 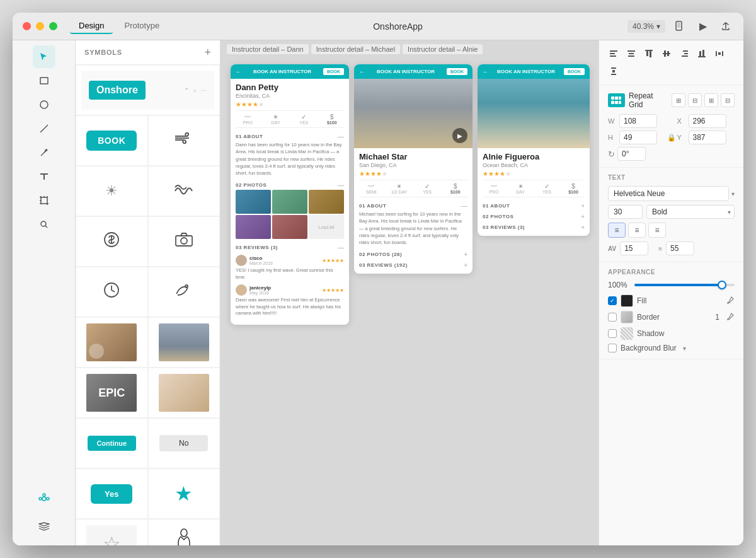 What do you see at coordinates (112, 342) in the screenshot?
I see `symbol-photo1` at bounding box center [112, 342].